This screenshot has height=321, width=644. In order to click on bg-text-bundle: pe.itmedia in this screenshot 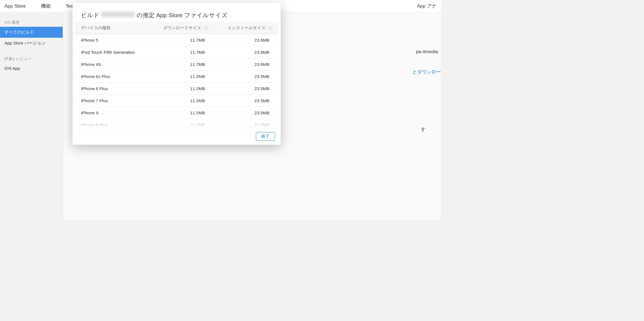, I will do `click(427, 52)`.